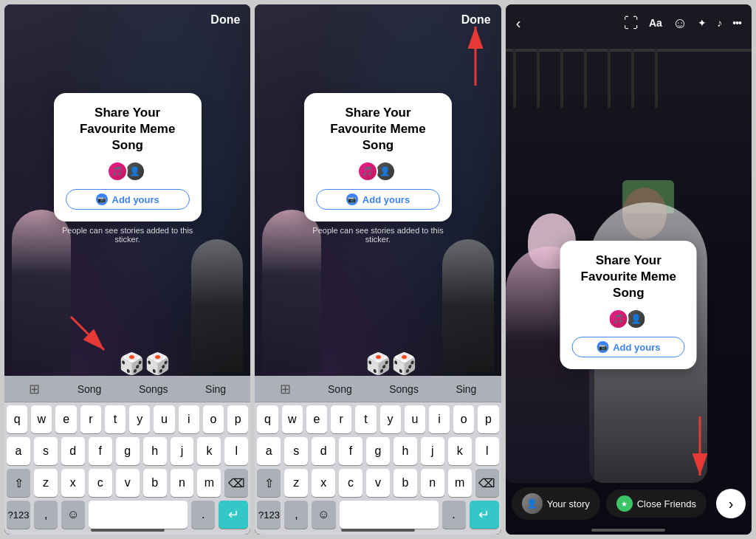  I want to click on key2-q: q, so click(267, 419).